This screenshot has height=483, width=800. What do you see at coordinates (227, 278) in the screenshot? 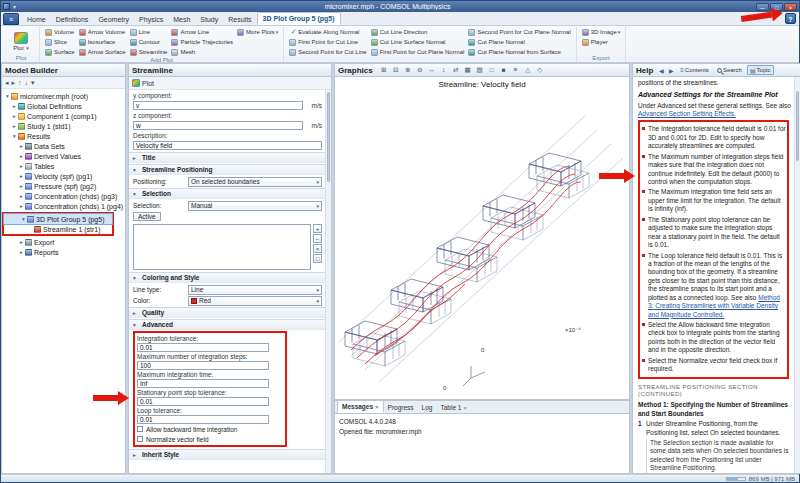
I see `section-coloring-and-style: ▾Coloring and Style` at bounding box center [227, 278].